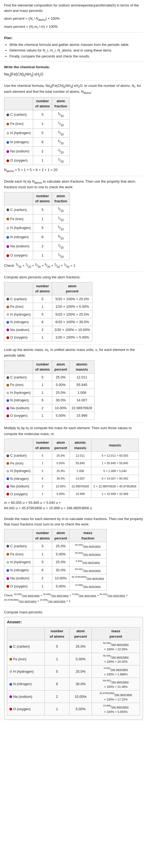 The width and height of the screenshot is (147, 868). Describe the element at coordinates (80, 445) in the screenshot. I see `col-atomic-mass: atomicmass/u` at that location.